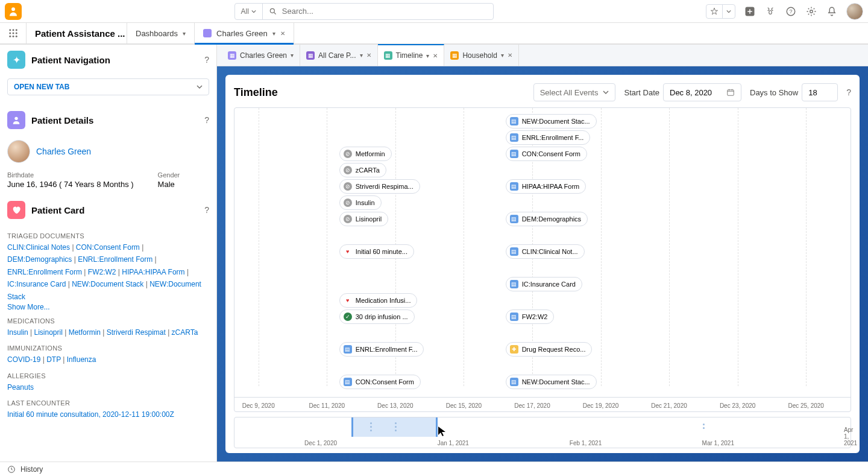  What do you see at coordinates (363, 170) in the screenshot?
I see `timeline-event: ⊘zCARTa` at bounding box center [363, 170].